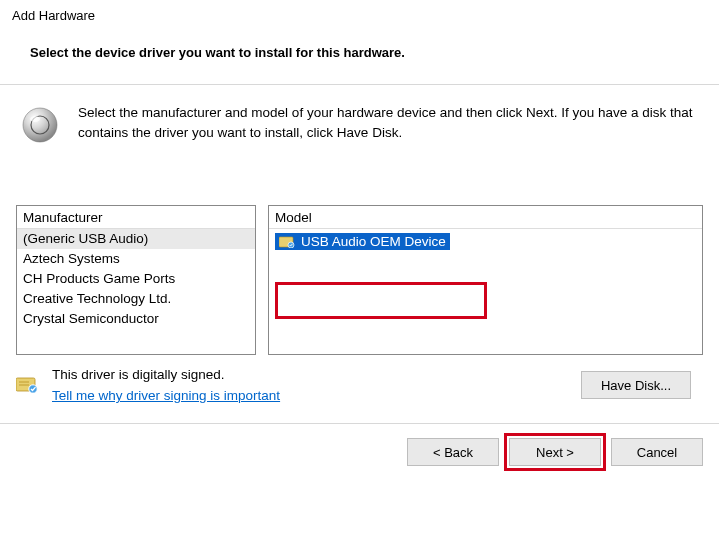 This screenshot has width=719, height=557. Describe the element at coordinates (136, 259) in the screenshot. I see `manufacturer-item: Aztech Systems` at that location.